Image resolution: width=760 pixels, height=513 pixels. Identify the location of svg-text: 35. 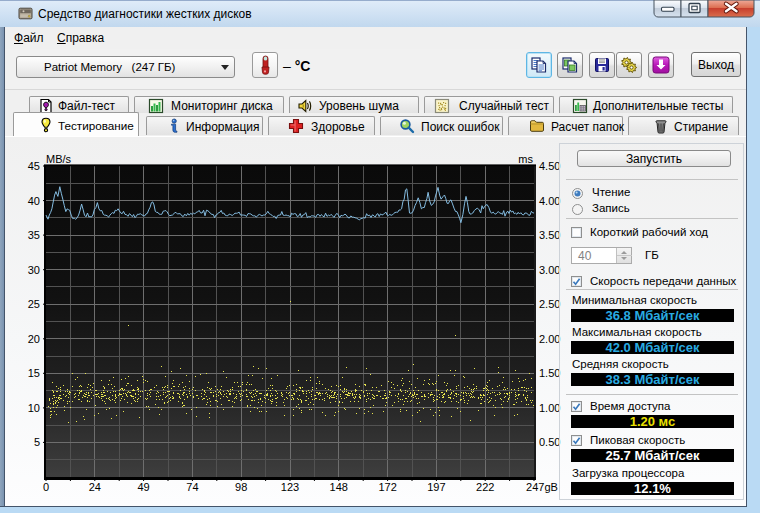
(34, 235).